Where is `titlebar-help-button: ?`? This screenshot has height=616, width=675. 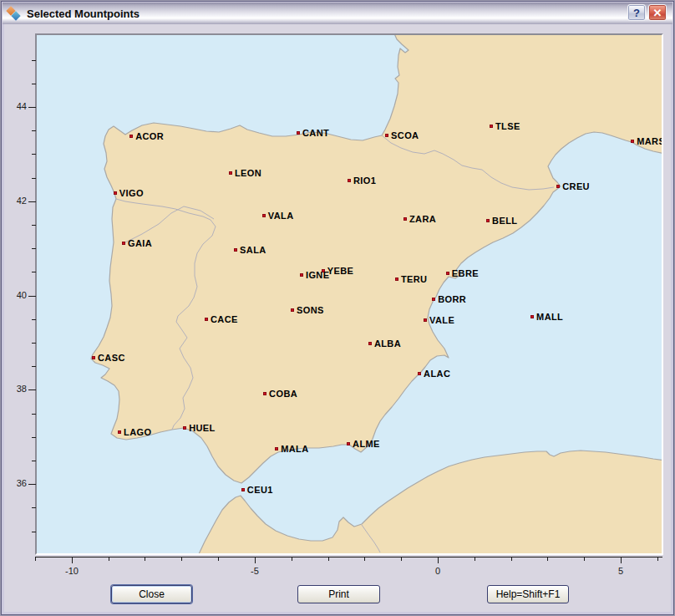
titlebar-help-button: ? is located at coordinates (637, 13).